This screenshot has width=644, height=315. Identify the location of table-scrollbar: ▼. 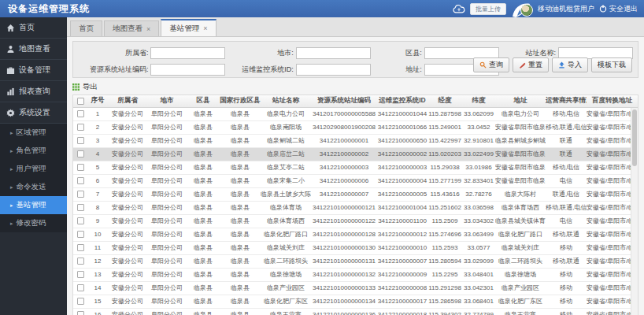
(635, 211).